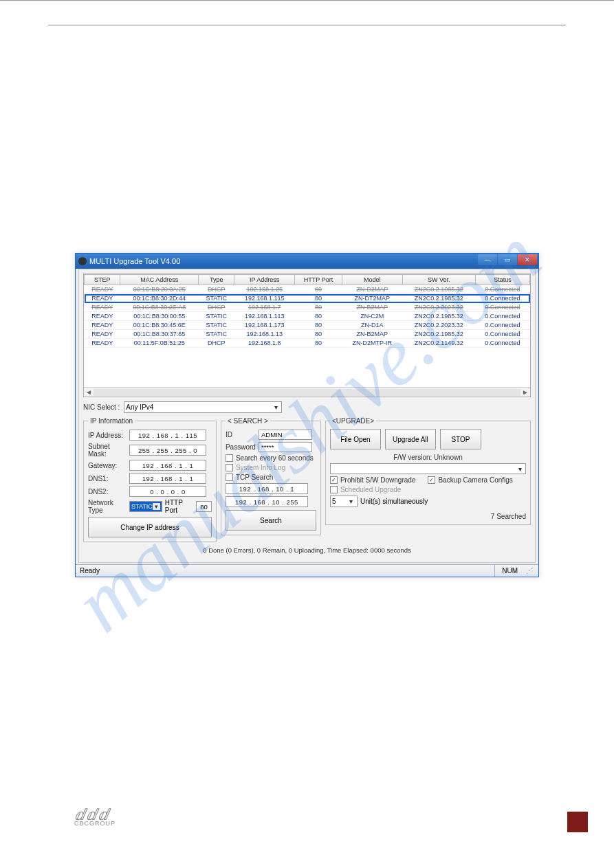  What do you see at coordinates (307, 344) in the screenshot?
I see `table-row: READY00:11:5F:0B:51:25DHCP192.168.1.880Z…` at bounding box center [307, 344].